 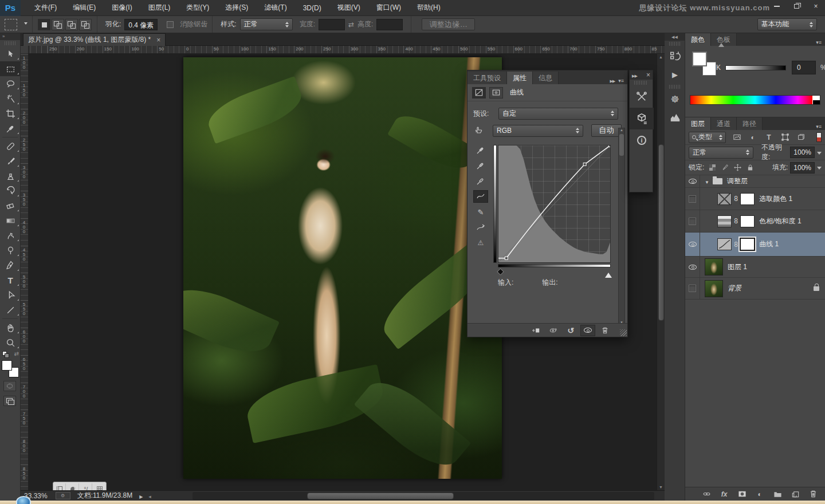 What do you see at coordinates (751, 167) in the screenshot?
I see `lock-all-icon` at bounding box center [751, 167].